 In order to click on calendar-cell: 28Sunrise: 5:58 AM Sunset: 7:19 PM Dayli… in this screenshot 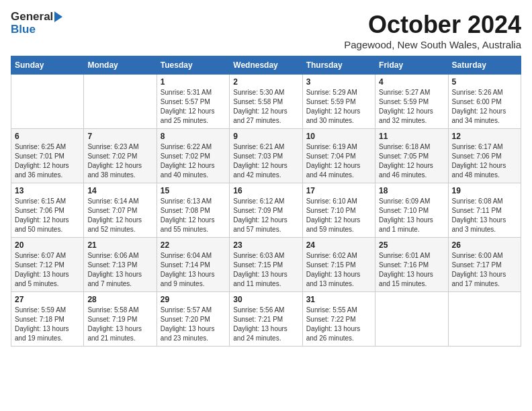, I will do `click(120, 320)`.